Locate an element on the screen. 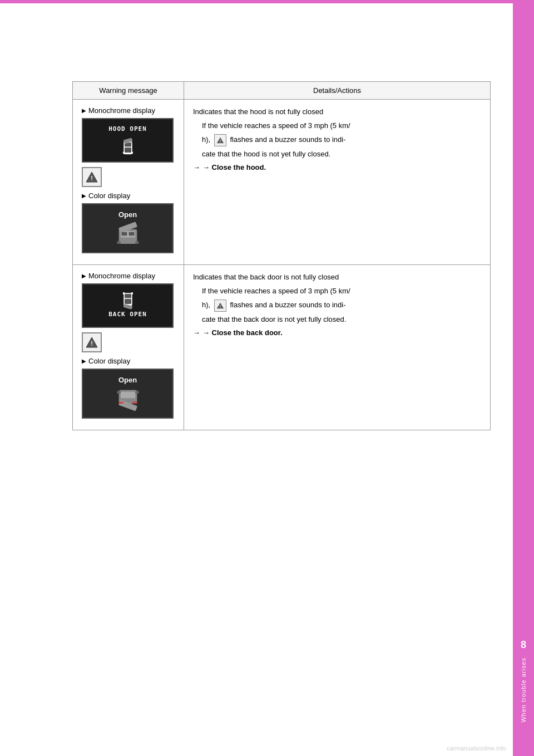 The image size is (534, 756). mono-display-label-back: Monochrome display is located at coordinates (128, 276).